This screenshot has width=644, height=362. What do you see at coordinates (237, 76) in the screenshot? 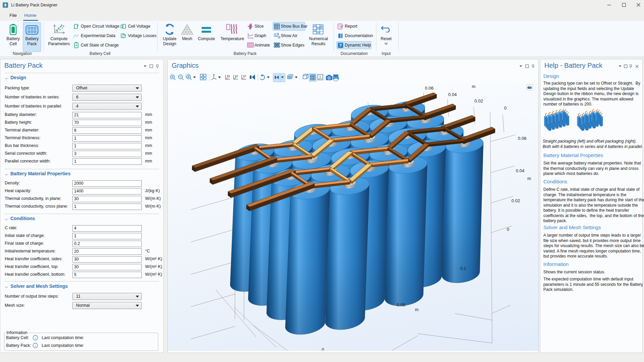
I see `svg-text: yz` at bounding box center [237, 76].